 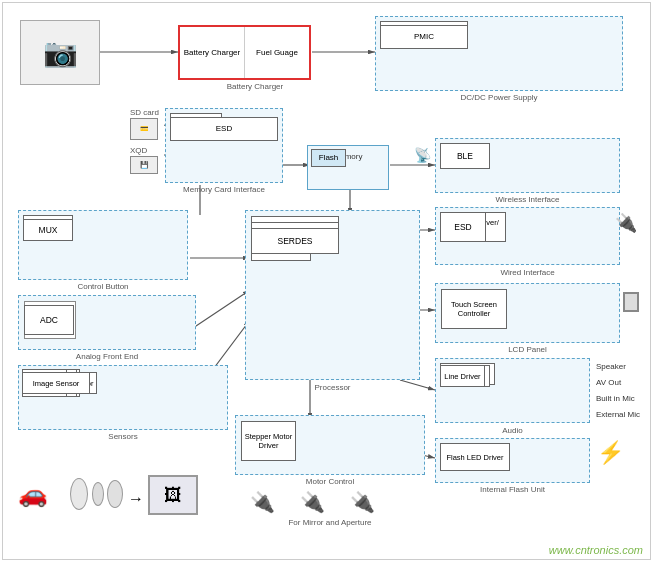 I want to click on flash-label: Internal Flash Unit, so click(x=512, y=490).